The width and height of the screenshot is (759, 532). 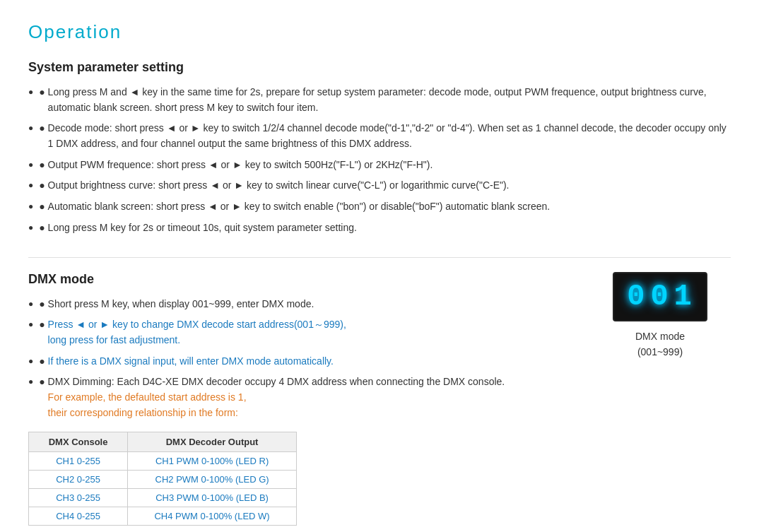 I want to click on system-param-title: System parameter setting, so click(x=380, y=68).